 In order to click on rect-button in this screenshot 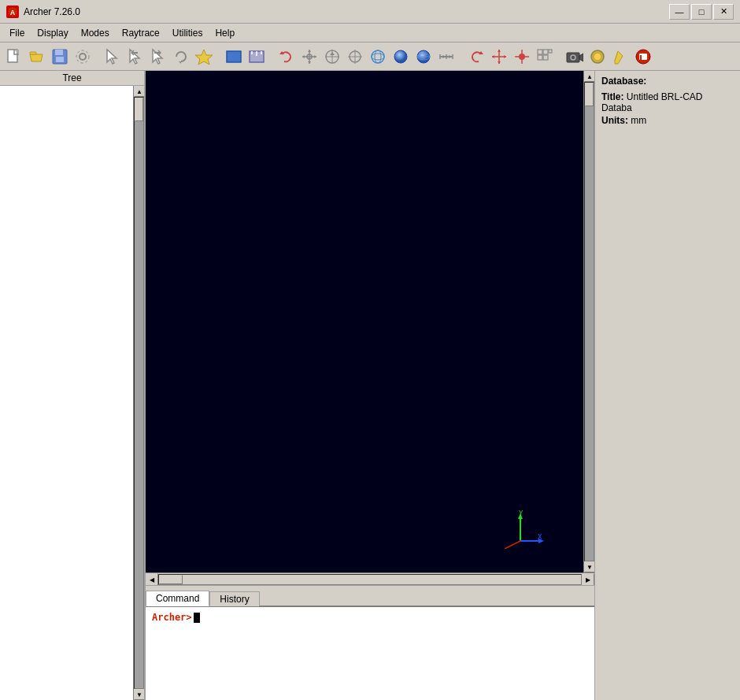, I will do `click(234, 57)`.